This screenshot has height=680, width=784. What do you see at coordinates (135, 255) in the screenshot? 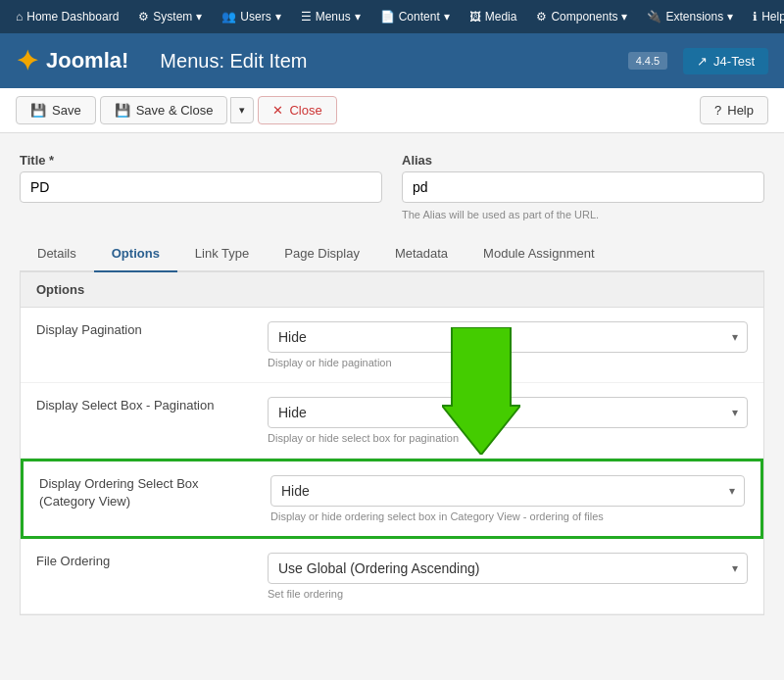
I see `tab-options: Options` at bounding box center [135, 255].